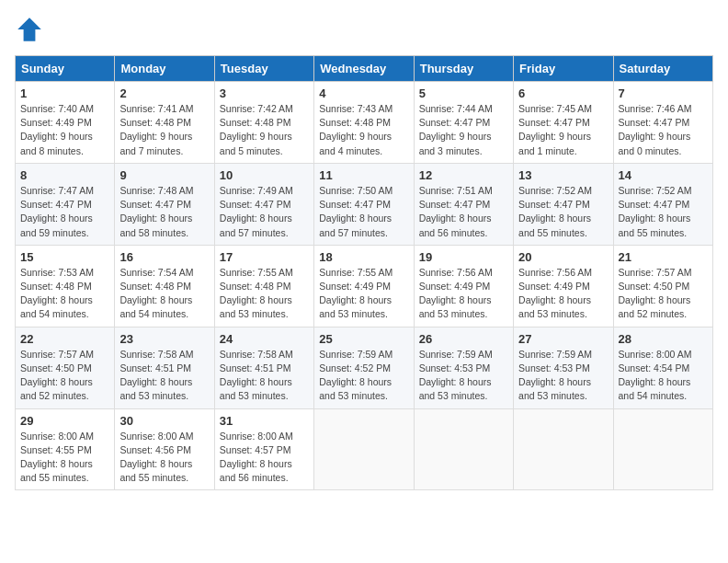 This screenshot has width=728, height=563. I want to click on day-info: Sunrise: 7:54 AMSunset: 4:48 PMDaylight:…, so click(164, 294).